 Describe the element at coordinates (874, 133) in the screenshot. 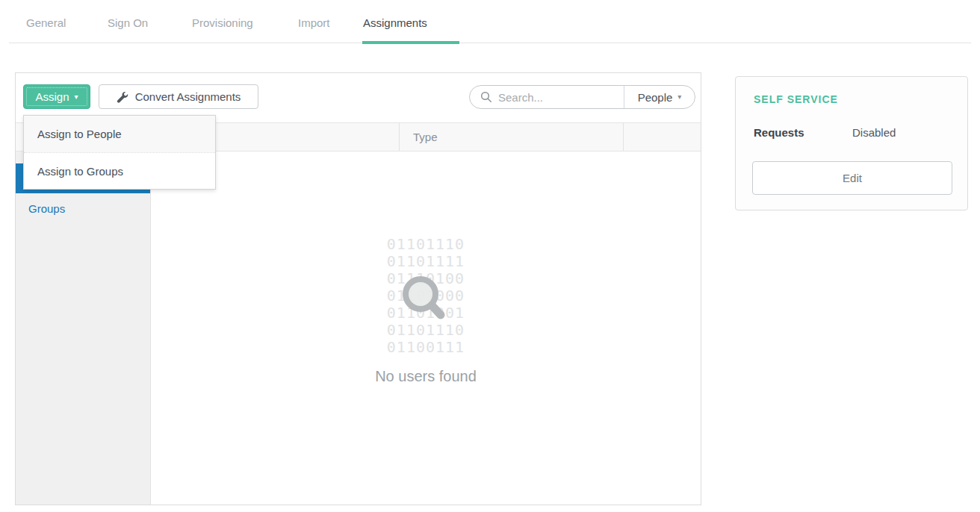

I see `requests-status-value: Disabled` at that location.